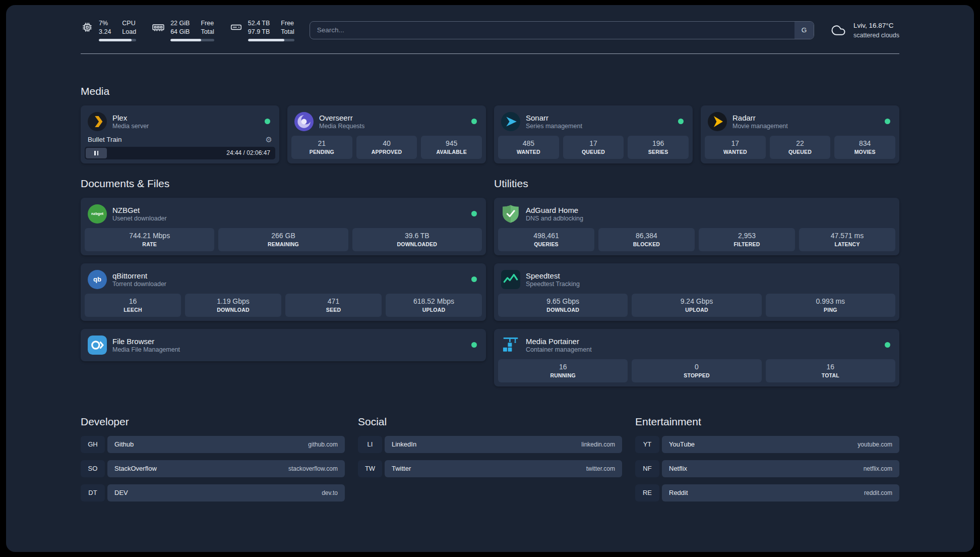 The width and height of the screenshot is (980, 557). Describe the element at coordinates (105, 23) in the screenshot. I see `cpu-percent: 7%` at that location.